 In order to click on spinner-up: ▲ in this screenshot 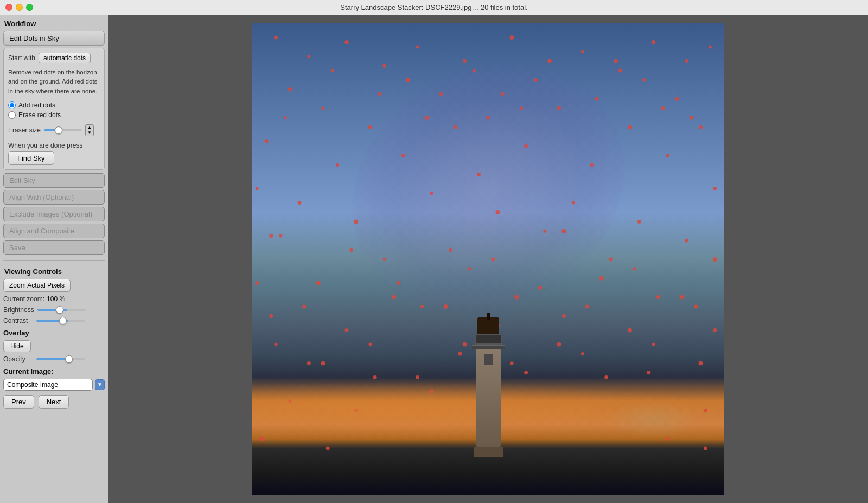, I will do `click(90, 128)`.